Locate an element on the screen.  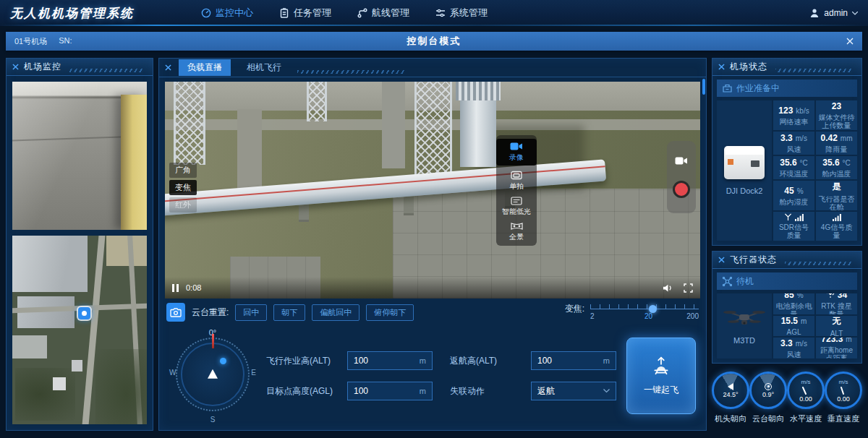
lattice-tower is located at coordinates (433, 133).